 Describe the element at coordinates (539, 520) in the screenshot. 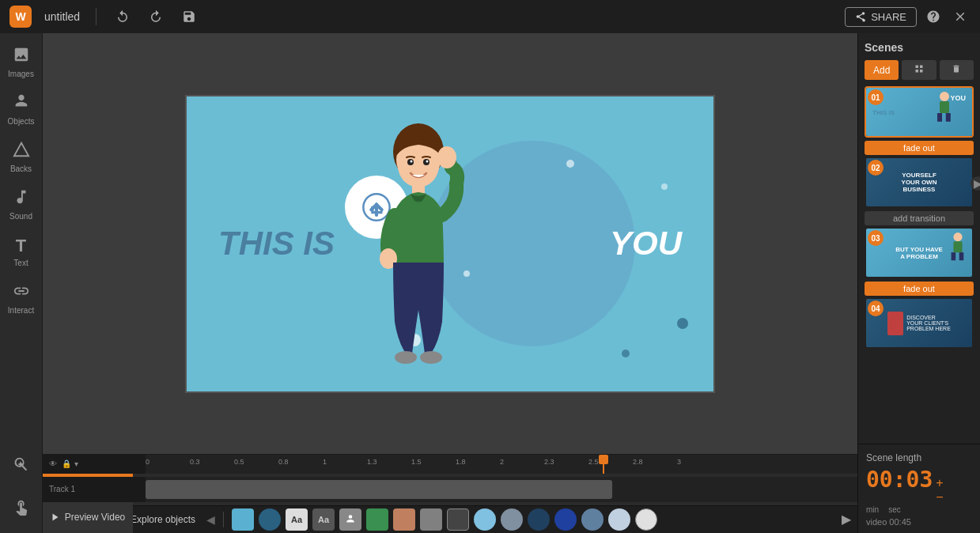

I see `swatch-circle-navy` at that location.